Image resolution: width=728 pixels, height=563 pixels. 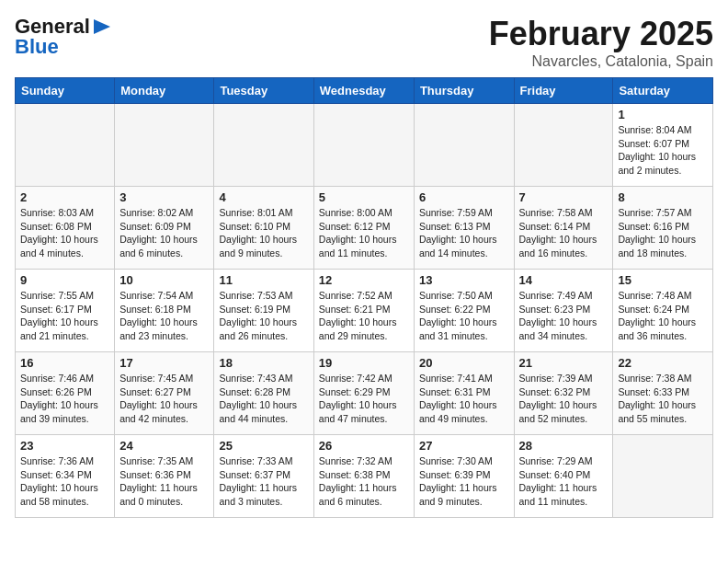 I want to click on day-info: Sunrise: 8:04 AM Sunset: 6:07 PM Dayligh…, so click(x=663, y=151).